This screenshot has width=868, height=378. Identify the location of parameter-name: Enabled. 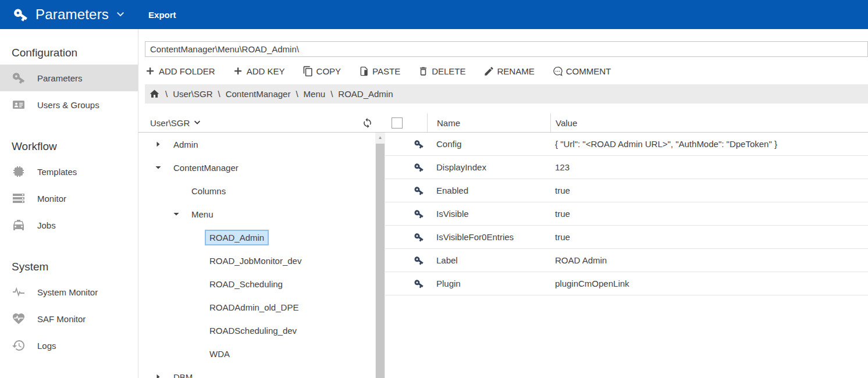
(489, 191).